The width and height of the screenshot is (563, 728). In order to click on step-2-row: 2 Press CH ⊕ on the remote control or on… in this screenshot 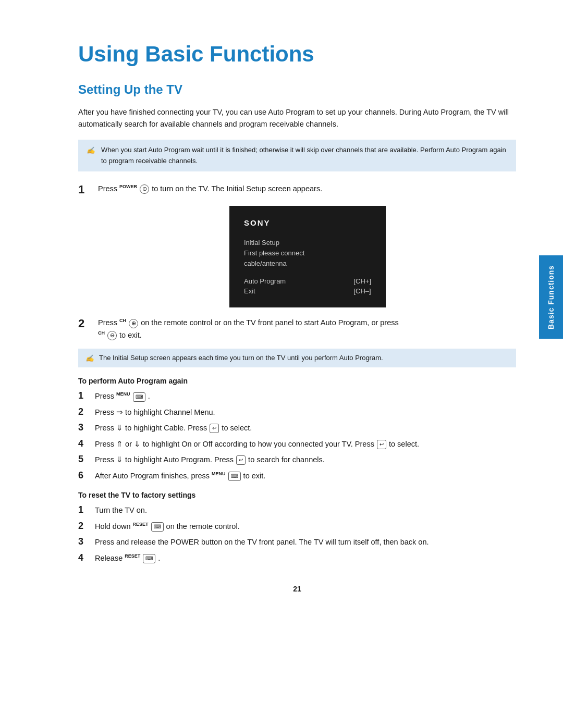, I will do `click(297, 329)`.